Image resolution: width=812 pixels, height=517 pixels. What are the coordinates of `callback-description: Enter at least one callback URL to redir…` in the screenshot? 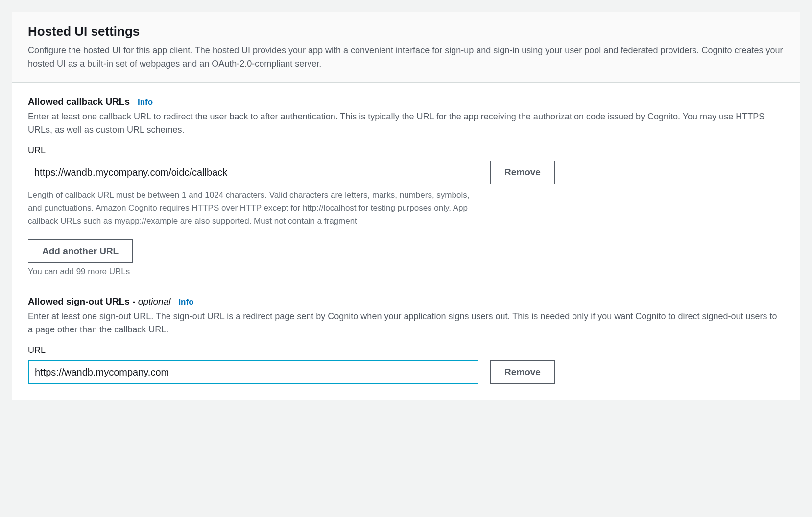 It's located at (406, 123).